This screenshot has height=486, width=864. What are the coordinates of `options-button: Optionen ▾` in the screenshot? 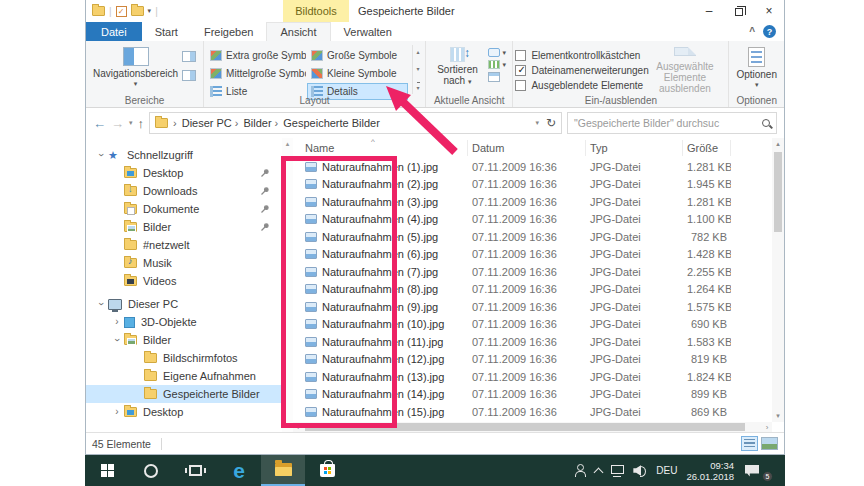 It's located at (756, 70).